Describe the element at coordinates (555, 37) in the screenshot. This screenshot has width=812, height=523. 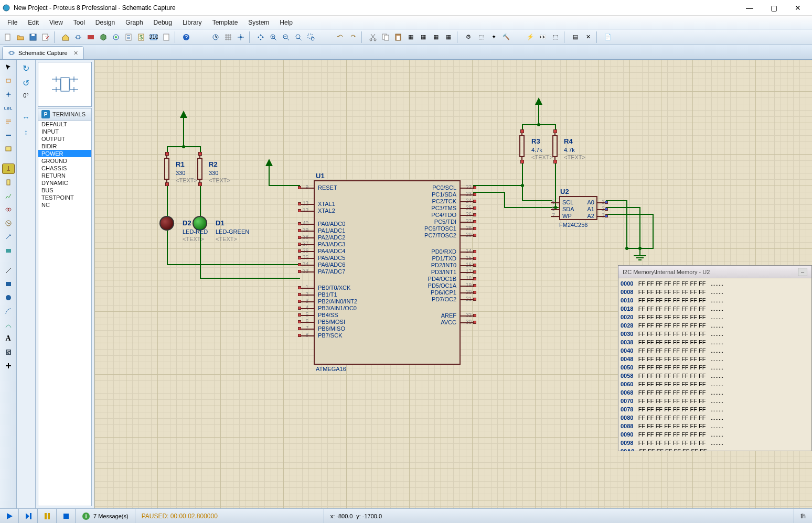
I see `bom2-icon: ⬚` at that location.